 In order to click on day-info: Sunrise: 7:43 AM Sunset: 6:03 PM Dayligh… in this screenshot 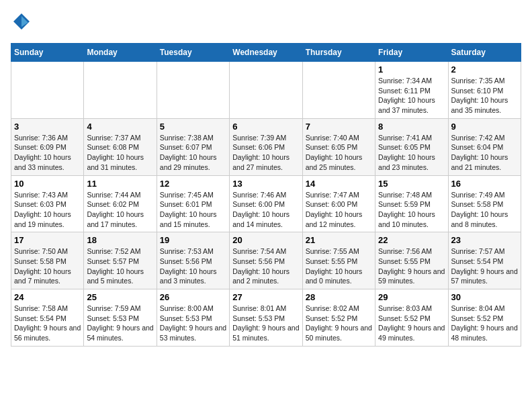, I will do `click(47, 210)`.